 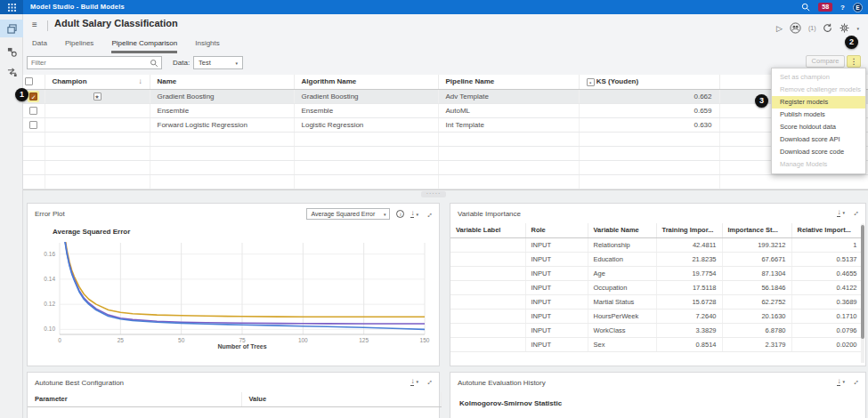 I want to click on vi-cell: Age, so click(x=621, y=273).